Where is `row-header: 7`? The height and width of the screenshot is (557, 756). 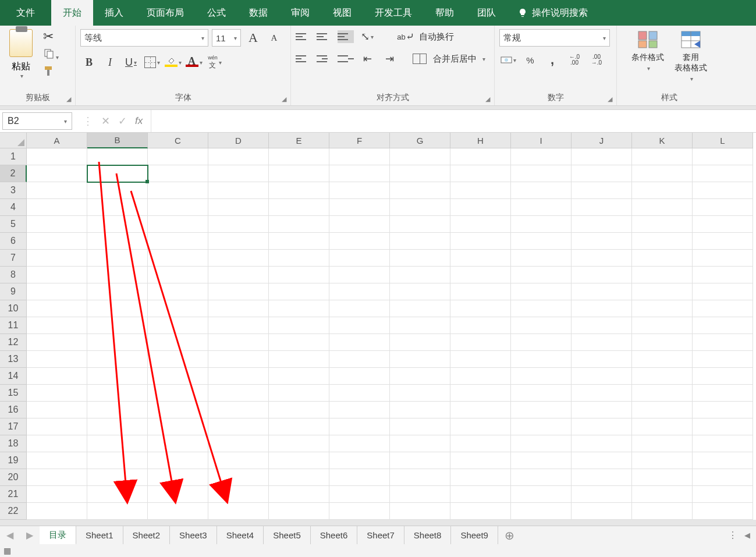
row-header: 7 is located at coordinates (13, 258).